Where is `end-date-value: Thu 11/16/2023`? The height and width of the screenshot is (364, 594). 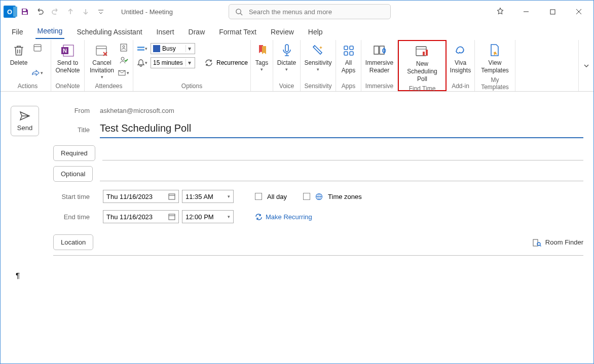
end-date-value: Thu 11/16/2023 is located at coordinates (130, 217).